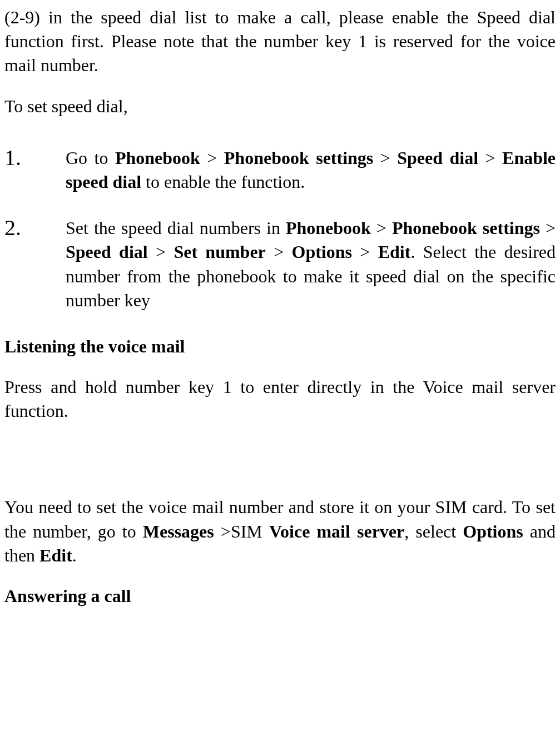 The width and height of the screenshot is (560, 741). Describe the element at coordinates (337, 531) in the screenshot. I see `menu-voice-mail-server: Voice mail server` at that location.